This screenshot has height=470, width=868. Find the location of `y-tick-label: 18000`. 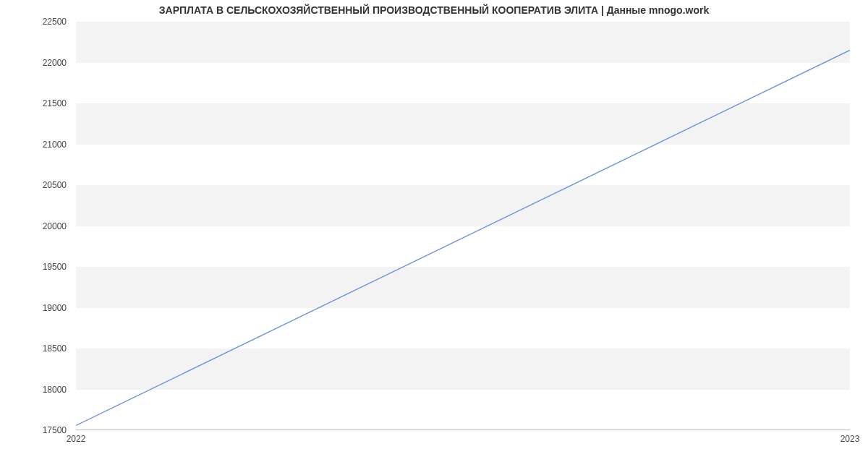

y-tick-label: 18000 is located at coordinates (55, 390).